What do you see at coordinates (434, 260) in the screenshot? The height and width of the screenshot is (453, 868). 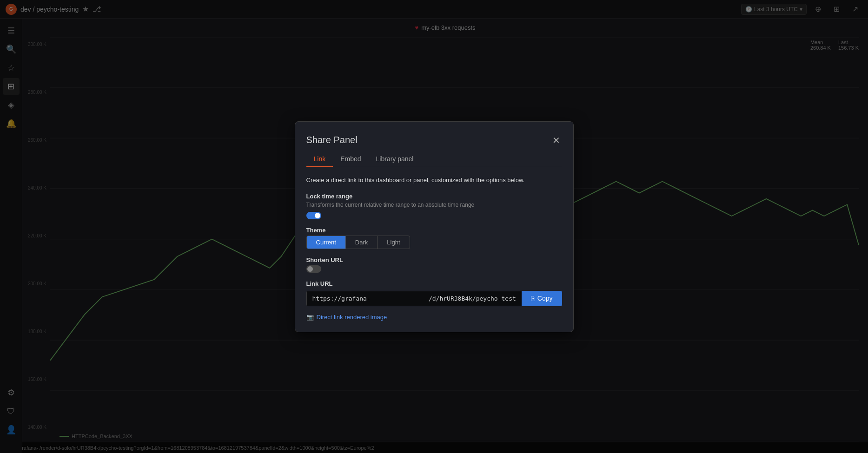 I see `shorten-url-label: Shorten URL` at bounding box center [434, 260].